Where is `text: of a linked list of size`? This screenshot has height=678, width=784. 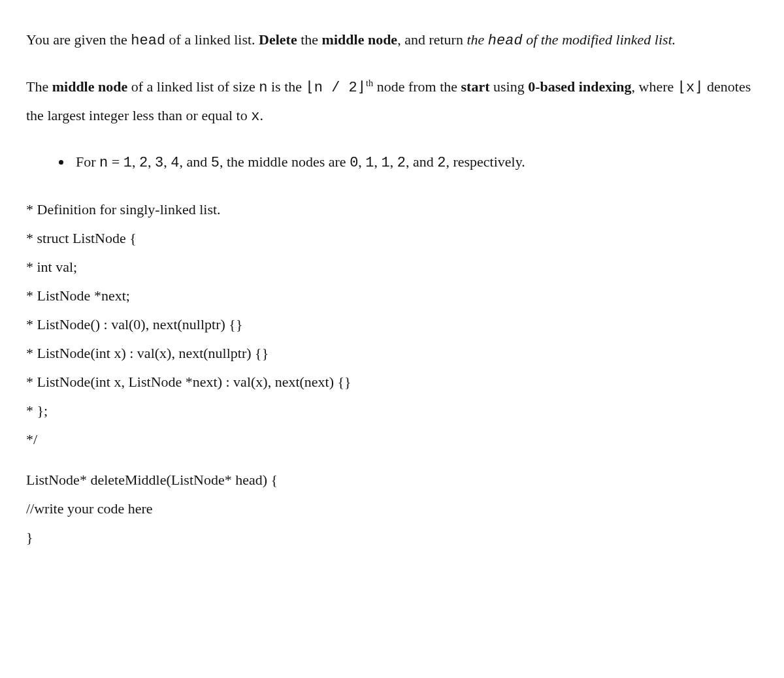 text: of a linked list of size is located at coordinates (193, 86).